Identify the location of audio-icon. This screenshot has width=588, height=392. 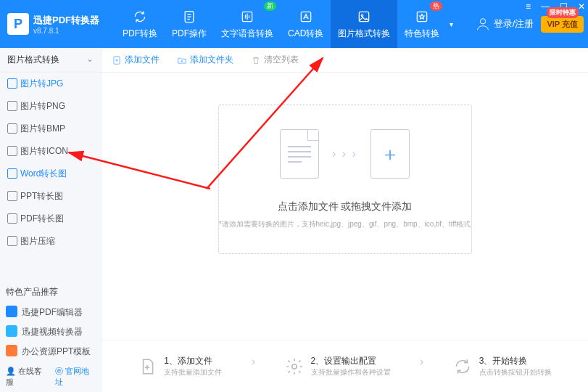
(247, 17).